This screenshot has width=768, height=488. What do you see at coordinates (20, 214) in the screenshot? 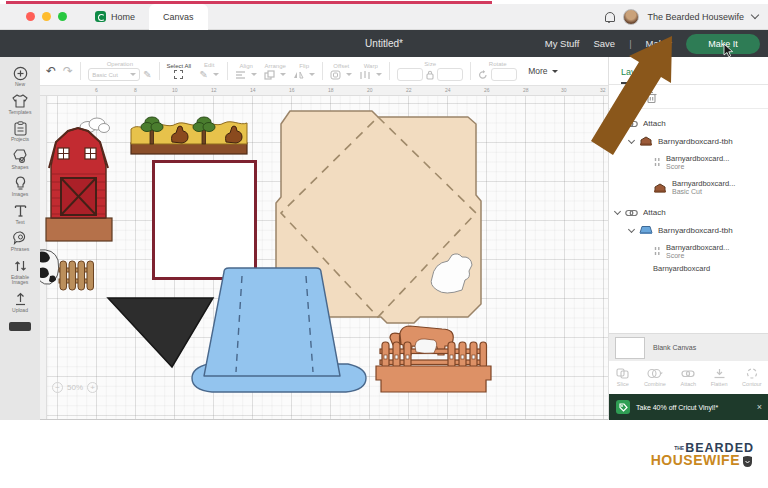
I see `sidebar-item-text: Text` at bounding box center [20, 214].